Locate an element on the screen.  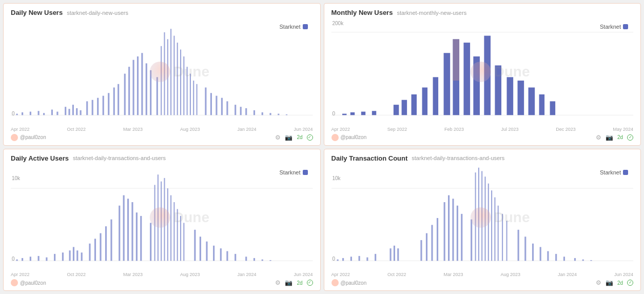
author-1: @paul0zon is located at coordinates (29, 138).